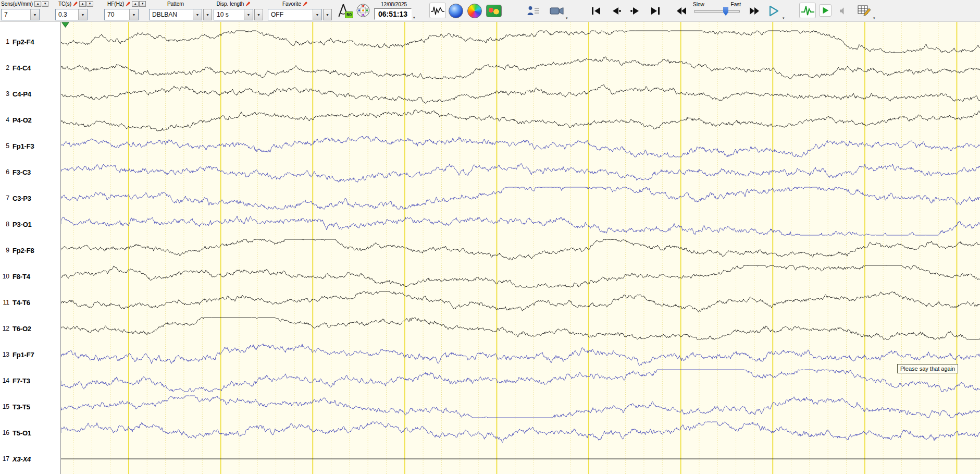  Describe the element at coordinates (349, 15) in the screenshot. I see `notch-filter-badge: 50` at that location.